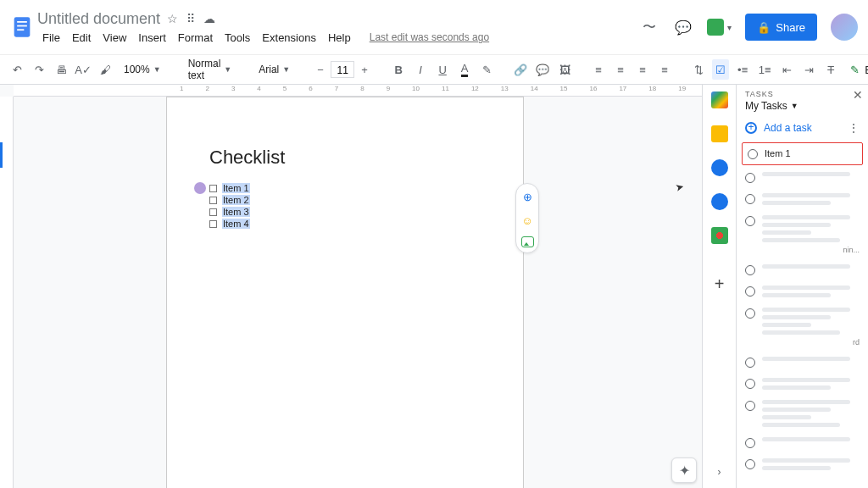 Image resolution: width=868 pixels, height=488 pixels. Describe the element at coordinates (778, 153) in the screenshot. I see `task-title: Item 1` at that location.